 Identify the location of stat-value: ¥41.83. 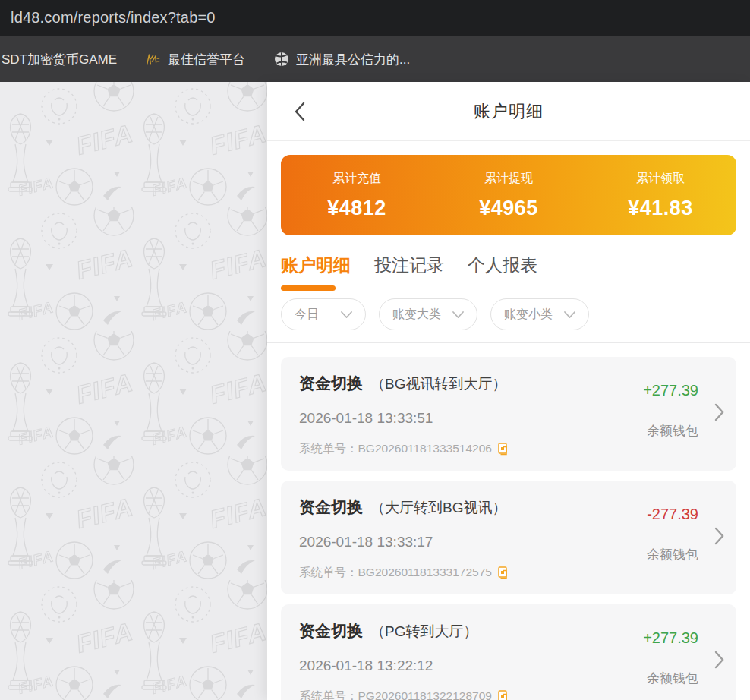
(660, 208).